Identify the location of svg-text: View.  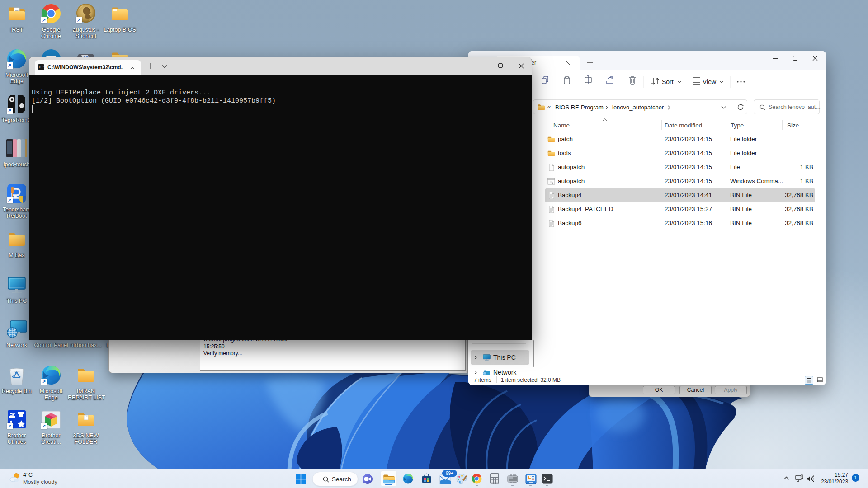
(710, 82).